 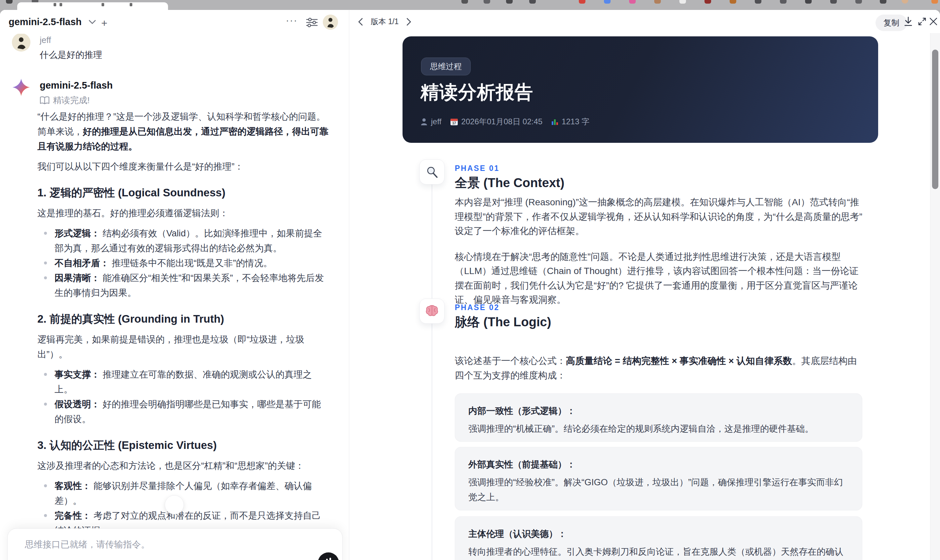 I want to click on list-item: 事实支撑： 推理建立在可靠的数据、准确的观测或公认的真理之上。, so click(x=183, y=382).